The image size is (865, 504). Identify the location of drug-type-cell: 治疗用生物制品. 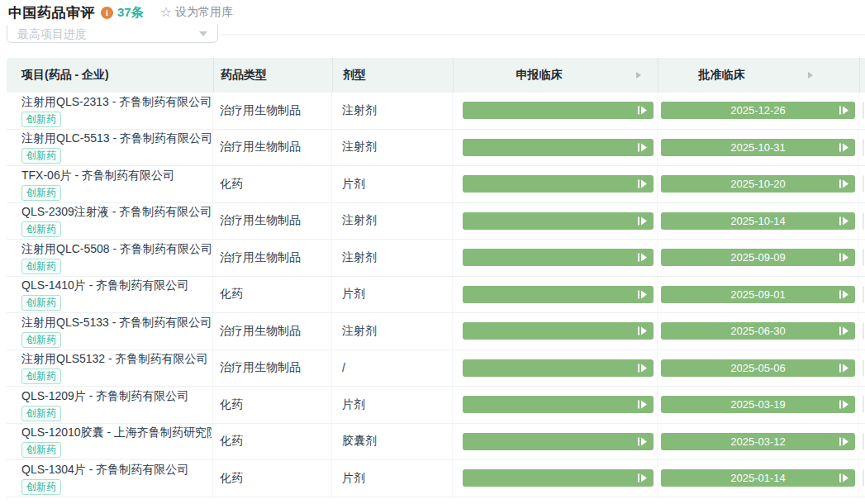
(272, 258).